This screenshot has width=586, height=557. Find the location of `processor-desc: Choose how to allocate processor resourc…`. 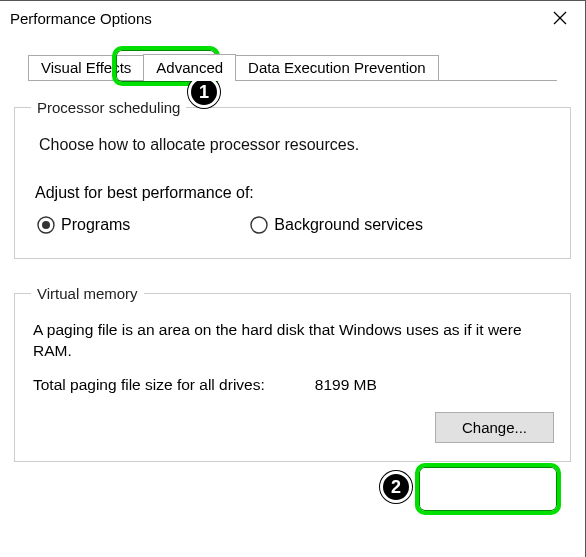

processor-desc: Choose how to allocate processor resourc… is located at coordinates (296, 145).